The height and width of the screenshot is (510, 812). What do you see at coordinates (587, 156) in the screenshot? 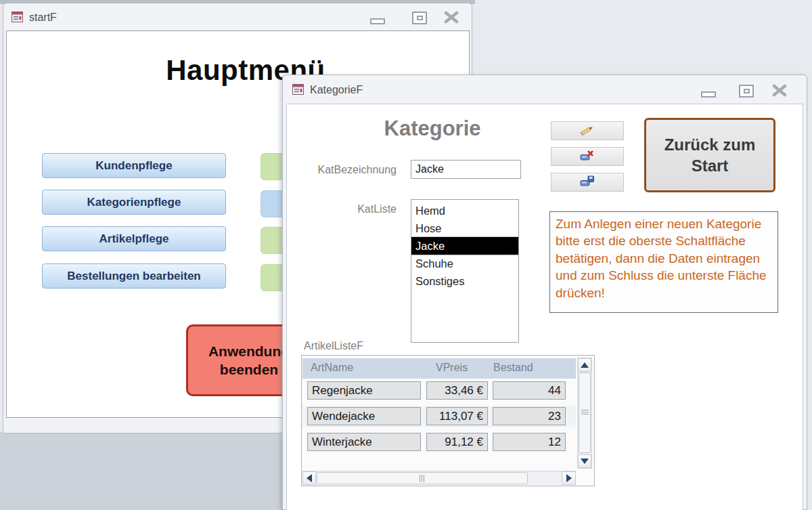
I see `delete-record-icon` at bounding box center [587, 156].